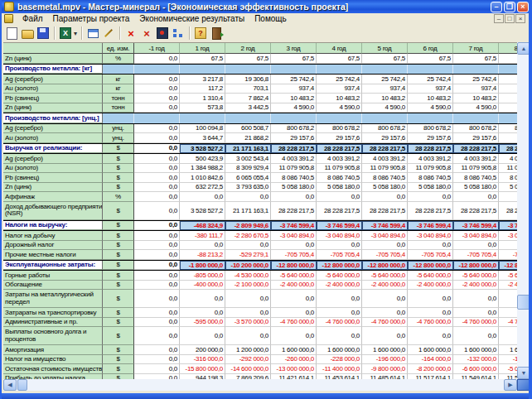  What do you see at coordinates (53, 149) in the screenshot?
I see `row-label: Выручка от реализации:` at bounding box center [53, 149].